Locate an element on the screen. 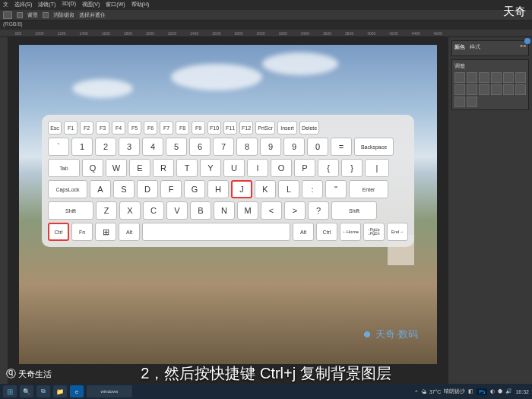 This screenshot has width=532, height=399. key-end: End→ is located at coordinates (397, 232).